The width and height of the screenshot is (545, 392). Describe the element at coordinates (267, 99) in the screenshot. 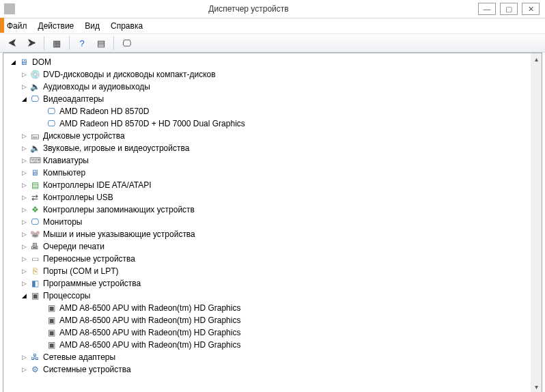

I see `tree-node: ◢🖵Видеоадаптеры` at that location.